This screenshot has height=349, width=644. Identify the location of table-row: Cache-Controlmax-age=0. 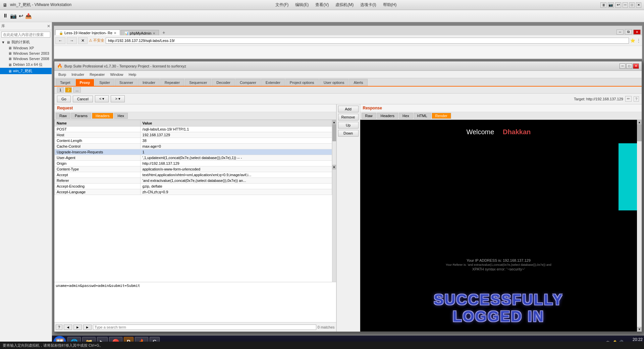
(193, 146).